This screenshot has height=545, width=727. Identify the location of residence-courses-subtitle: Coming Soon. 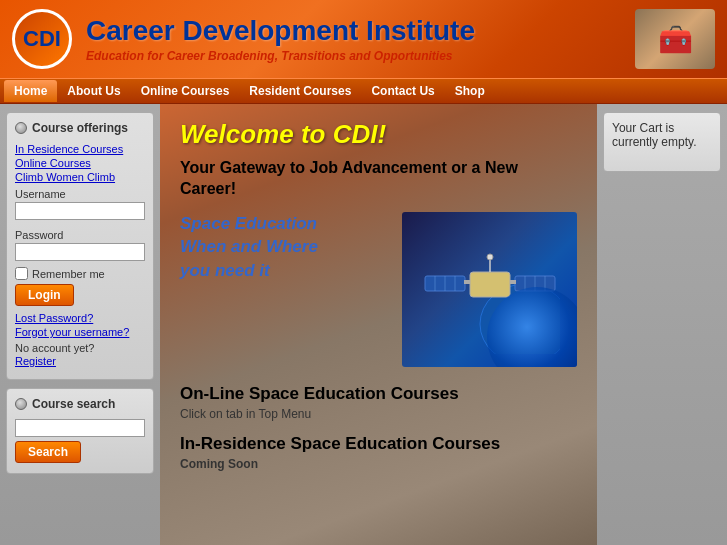
(378, 464).